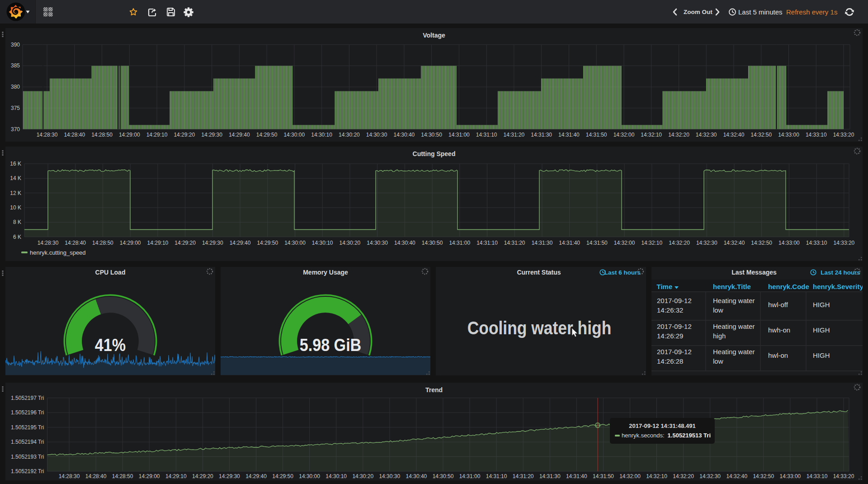  What do you see at coordinates (539, 272) in the screenshot?
I see `svg-text: Current Status` at bounding box center [539, 272].